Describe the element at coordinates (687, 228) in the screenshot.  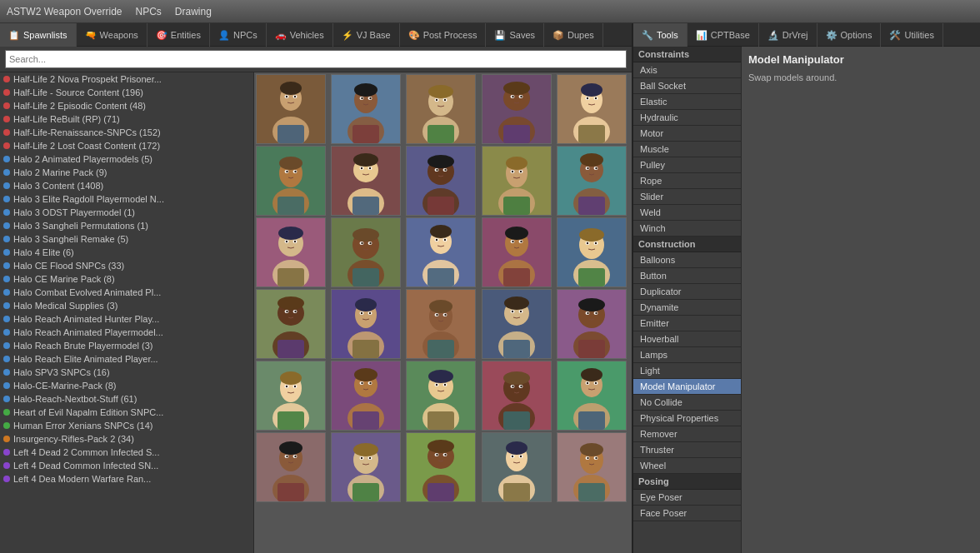
I see `tool-item: Winch` at that location.